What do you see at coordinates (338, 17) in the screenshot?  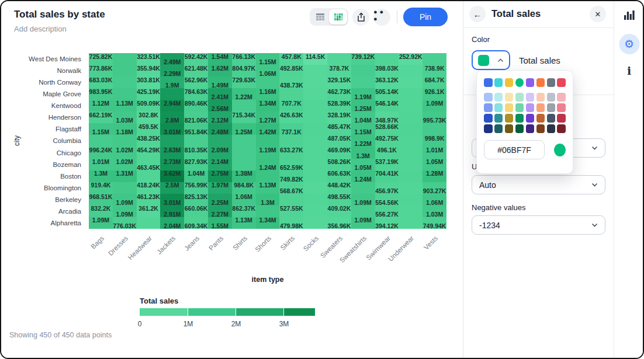 I see `heatmap-view-button` at bounding box center [338, 17].